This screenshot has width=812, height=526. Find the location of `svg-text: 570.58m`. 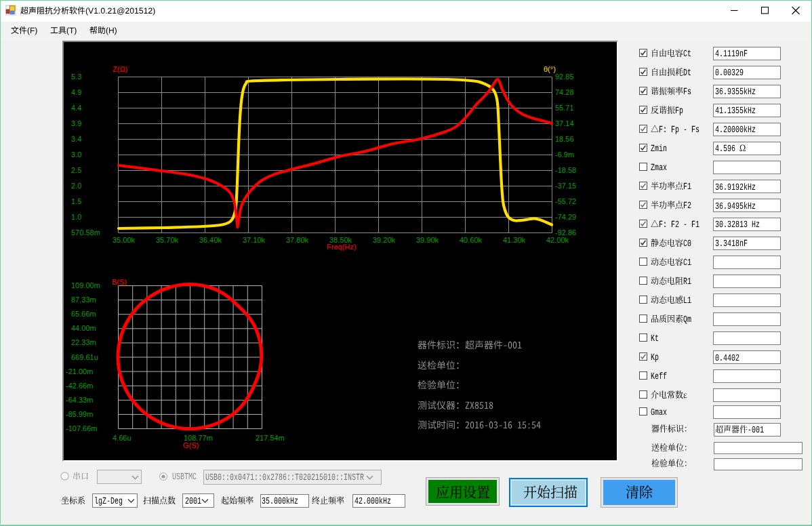

svg-text: 570.58m is located at coordinates (85, 232).